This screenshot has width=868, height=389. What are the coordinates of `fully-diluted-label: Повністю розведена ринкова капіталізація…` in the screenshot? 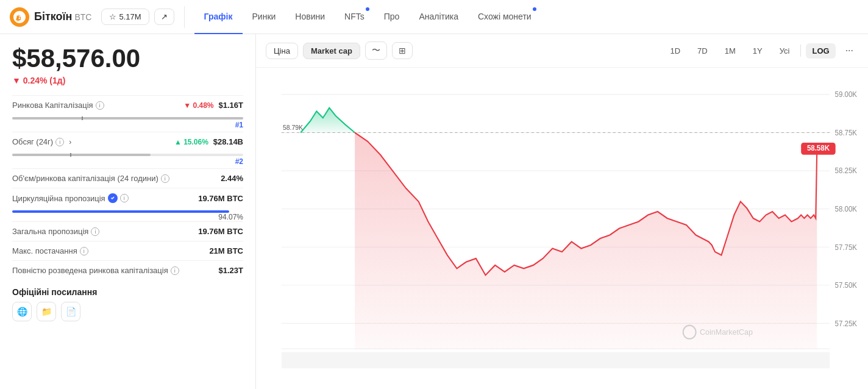 It's located at (96, 271).